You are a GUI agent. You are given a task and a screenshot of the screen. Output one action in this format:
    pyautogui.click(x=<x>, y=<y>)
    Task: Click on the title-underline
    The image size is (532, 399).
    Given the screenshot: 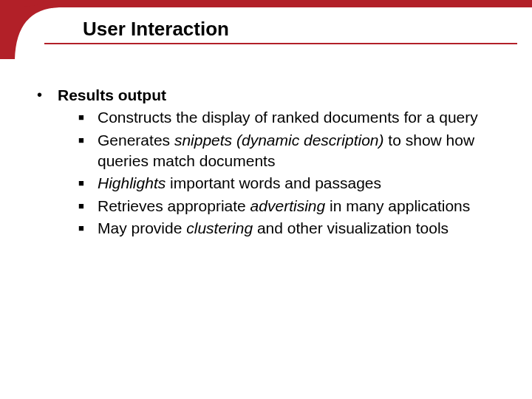 What is the action you would take?
    pyautogui.click(x=281, y=44)
    